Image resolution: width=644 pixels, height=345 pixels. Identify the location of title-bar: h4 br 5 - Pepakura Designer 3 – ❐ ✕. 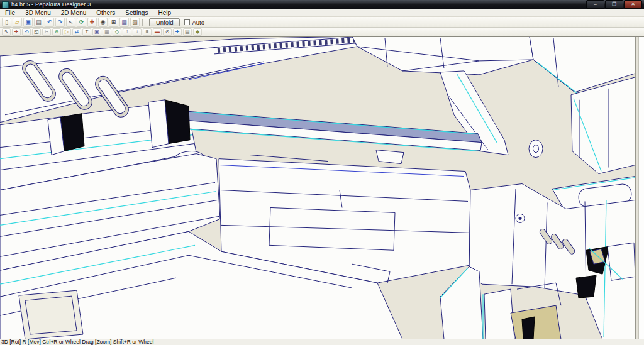
(322, 4).